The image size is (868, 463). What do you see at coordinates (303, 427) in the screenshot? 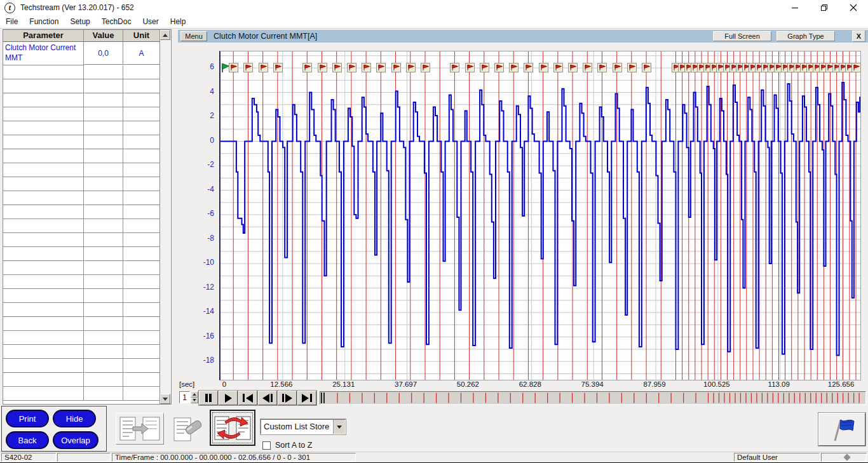
I see `list-store-select: Custom List Store` at bounding box center [303, 427].